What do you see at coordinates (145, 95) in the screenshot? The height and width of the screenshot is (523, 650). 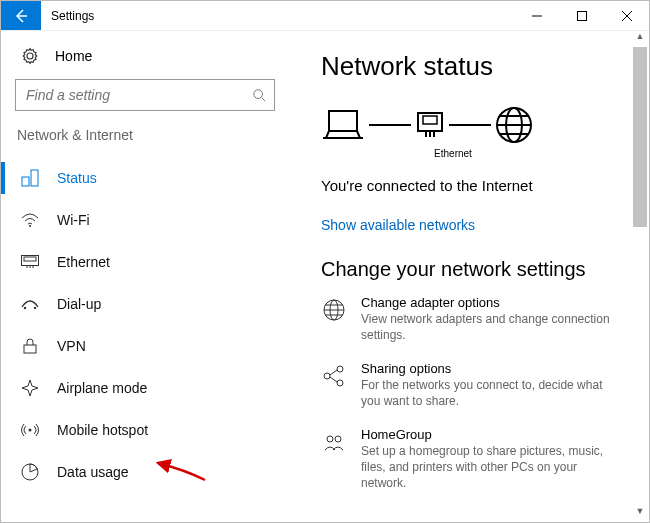 I see `search-input` at bounding box center [145, 95].